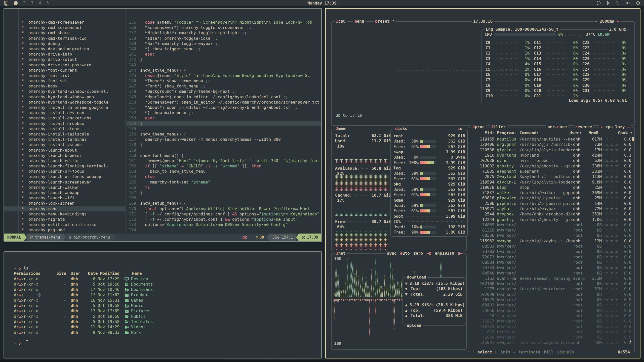 This screenshot has width=644, height=362. I want to click on process-row: 71837walker/usr/bin/walker --gappldhh369…, so click(551, 193).